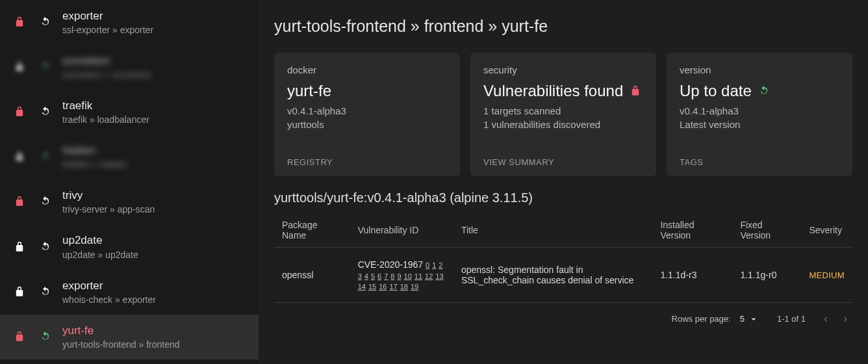 Image resolution: width=868 pixels, height=364 pixels. What do you see at coordinates (826, 318) in the screenshot?
I see `prev-page-button: ‹` at bounding box center [826, 318].